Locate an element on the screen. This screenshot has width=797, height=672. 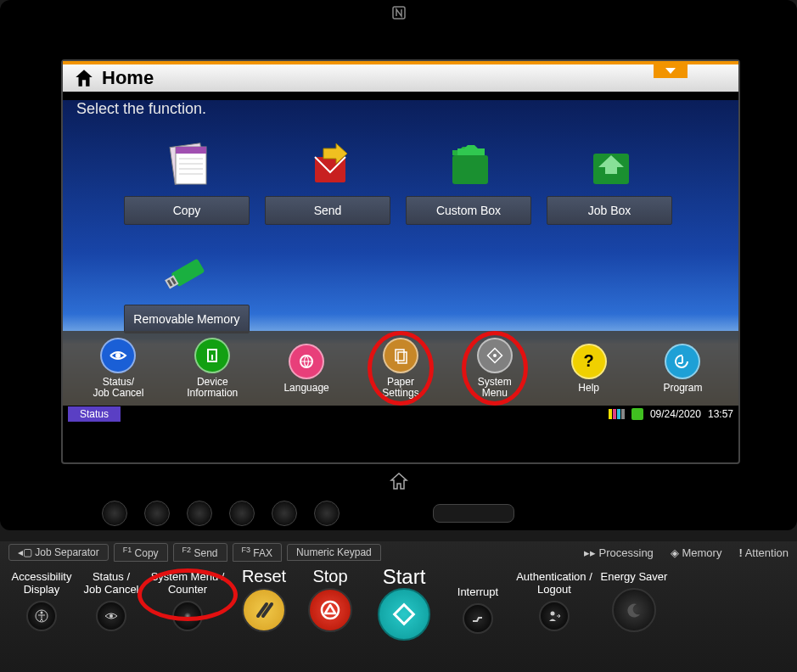
removable-memory-icon is located at coordinates (187, 272).